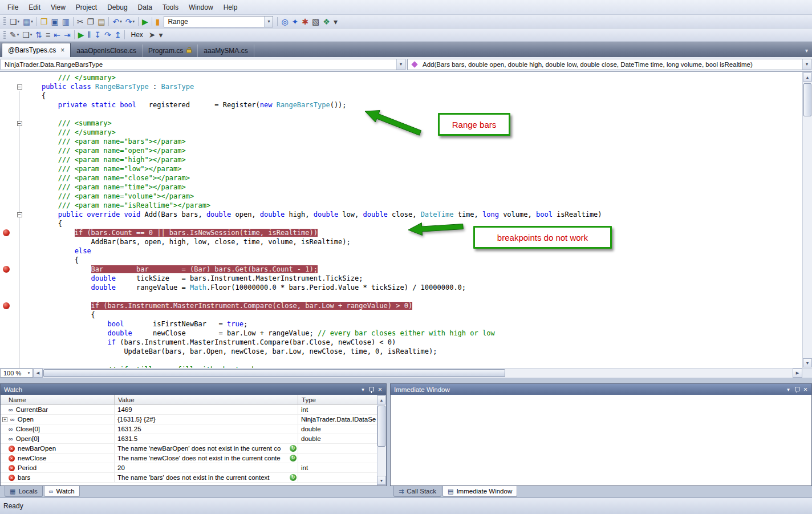 This screenshot has height=514, width=812. Describe the element at coordinates (170, 51) in the screenshot. I see `doc-tab-program-cs: Program.cs` at that location.